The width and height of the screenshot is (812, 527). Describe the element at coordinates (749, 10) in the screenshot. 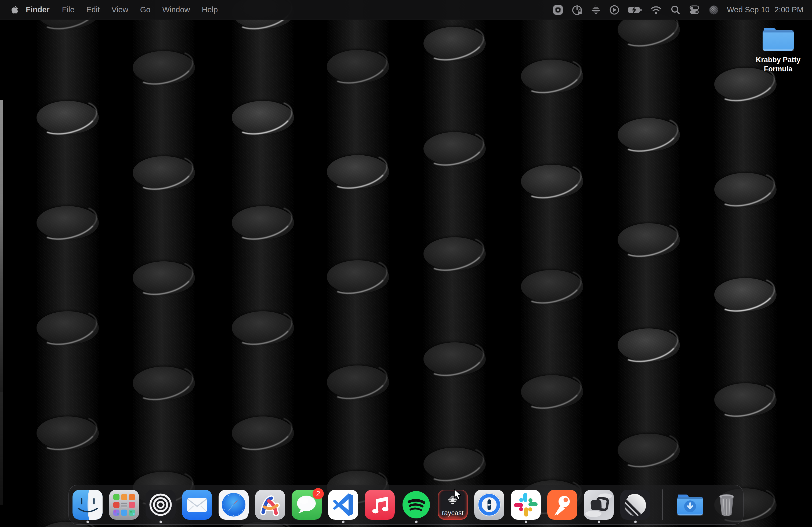

I see `menu-bar-date: Wed Sep 10` at that location.